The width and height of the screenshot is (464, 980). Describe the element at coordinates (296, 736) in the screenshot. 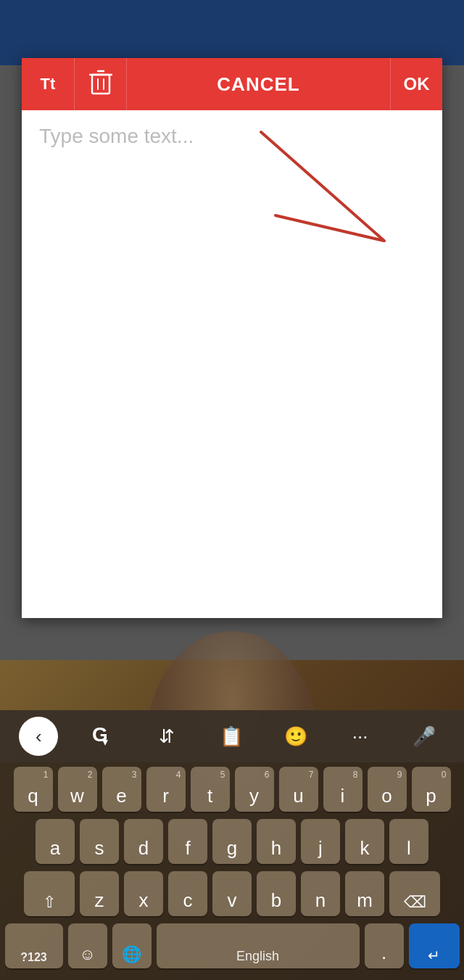

I see `emoji-toolbar-button: 🙂` at that location.